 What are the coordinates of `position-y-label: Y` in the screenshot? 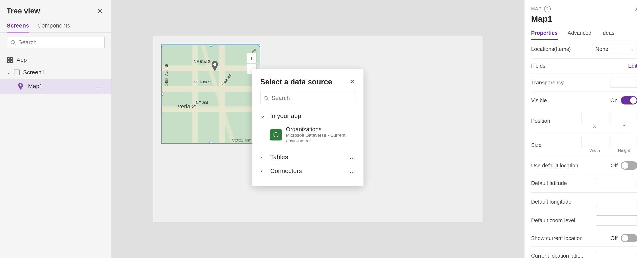 It's located at (624, 126).